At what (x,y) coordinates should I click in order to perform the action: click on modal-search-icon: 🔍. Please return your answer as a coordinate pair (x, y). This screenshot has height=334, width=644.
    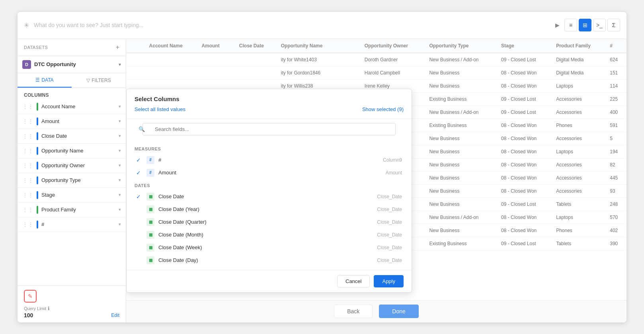
    Looking at the image, I should click on (142, 129).